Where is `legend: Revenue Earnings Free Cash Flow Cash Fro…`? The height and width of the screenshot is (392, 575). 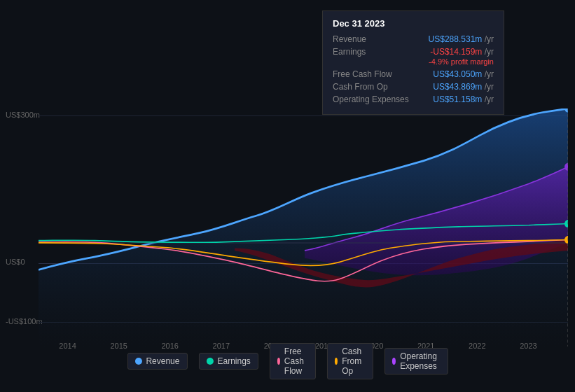
legend: Revenue Earnings Free Cash Flow Cash Fro… is located at coordinates (287, 361).